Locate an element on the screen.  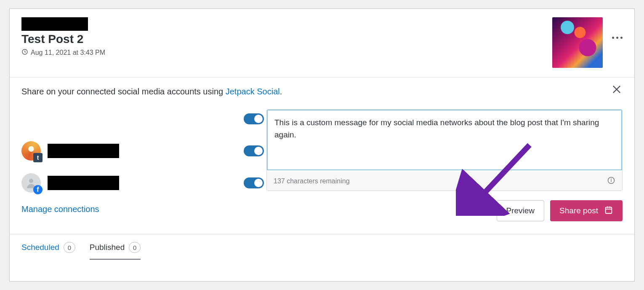
share-history-tabs: Scheduled 0 Published 0 is located at coordinates (322, 247).